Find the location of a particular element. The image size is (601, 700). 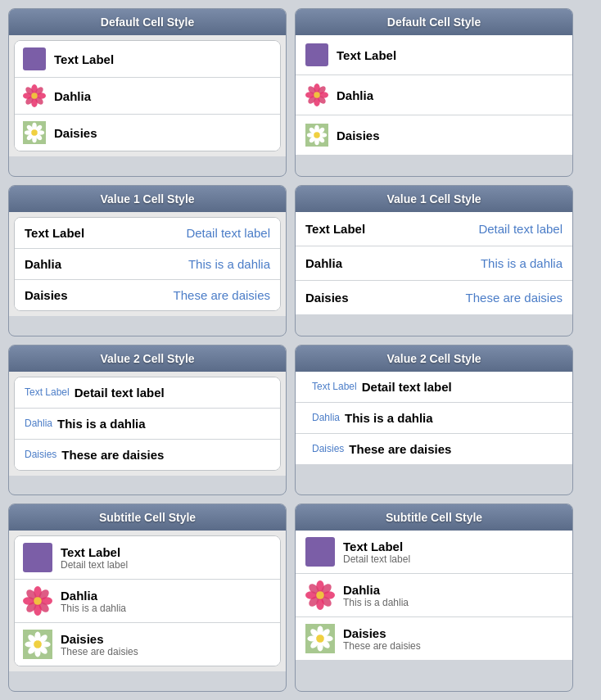

cell-subtitle: This is a dahlia is located at coordinates (376, 603).